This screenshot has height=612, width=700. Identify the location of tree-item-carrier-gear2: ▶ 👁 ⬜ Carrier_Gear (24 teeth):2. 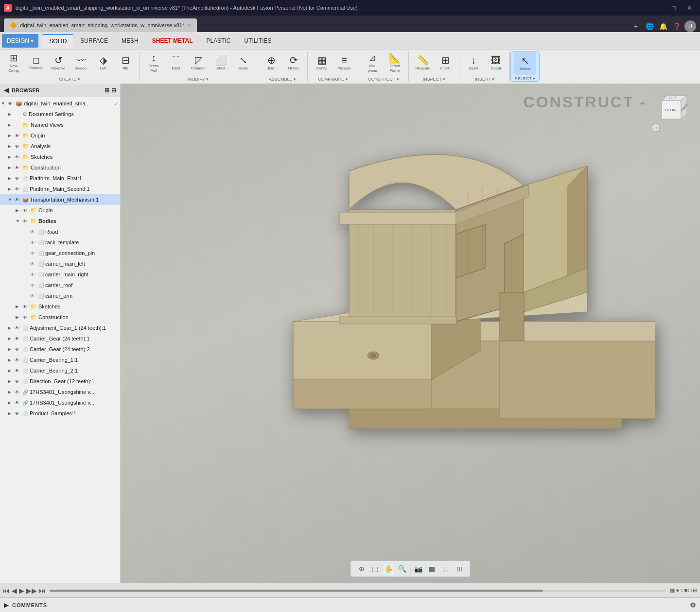
(60, 349).